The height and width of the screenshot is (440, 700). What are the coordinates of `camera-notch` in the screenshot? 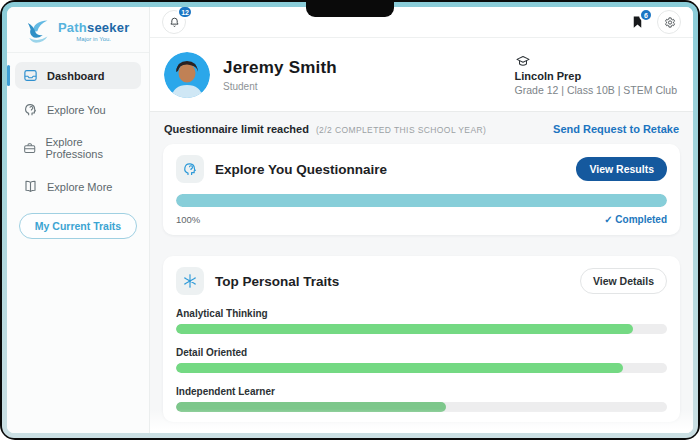 It's located at (350, 10).